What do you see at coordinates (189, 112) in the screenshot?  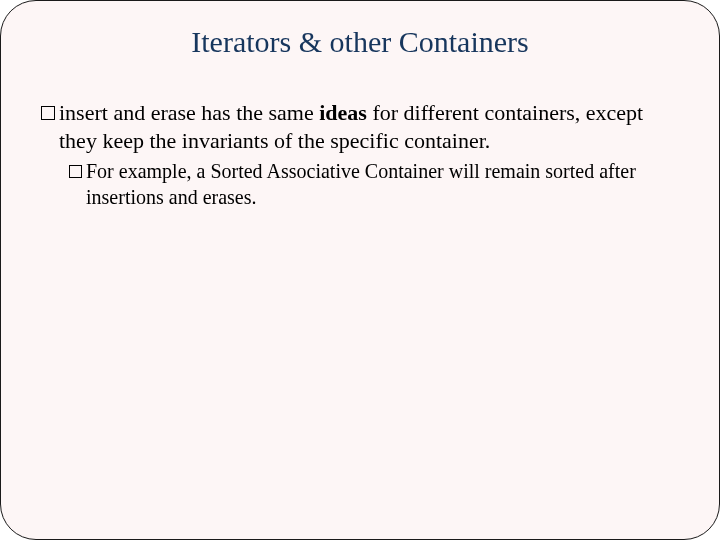 I see `bullet-l1-pre: insert and erase has the same` at bounding box center [189, 112].